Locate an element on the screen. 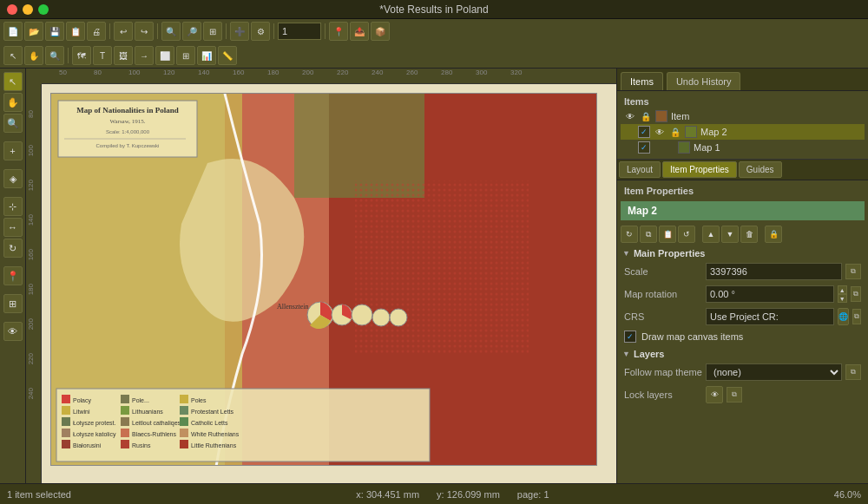  zoom-fit-button: ⊞ is located at coordinates (213, 31).